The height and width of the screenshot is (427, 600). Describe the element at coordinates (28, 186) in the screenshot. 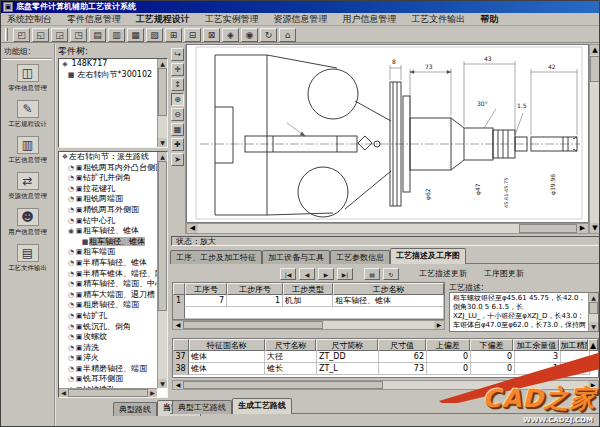

I see `sidebar-item-resource-info: ⇄ 资源信息管理` at that location.